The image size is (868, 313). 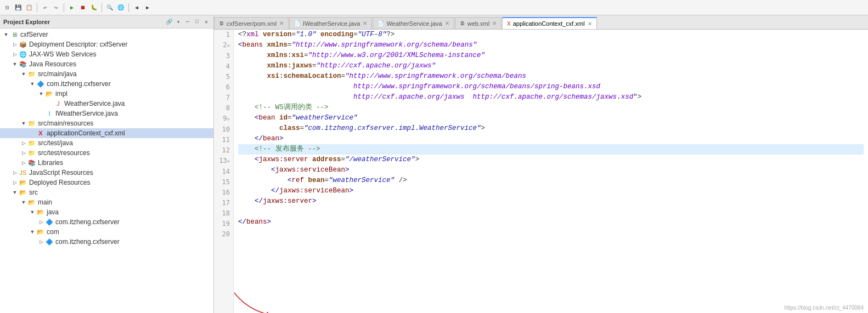 What do you see at coordinates (45, 8) in the screenshot?
I see `toolbar-btn-4: ↩` at bounding box center [45, 8].